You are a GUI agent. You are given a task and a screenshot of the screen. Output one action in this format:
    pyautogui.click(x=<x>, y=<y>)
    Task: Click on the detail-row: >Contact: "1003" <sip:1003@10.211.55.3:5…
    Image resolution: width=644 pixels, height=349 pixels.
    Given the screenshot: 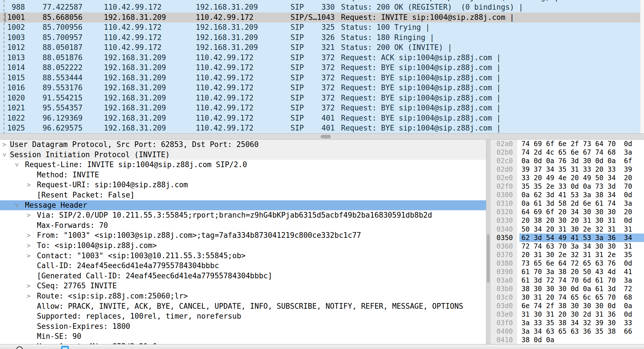 What is the action you would take?
    pyautogui.click(x=243, y=256)
    